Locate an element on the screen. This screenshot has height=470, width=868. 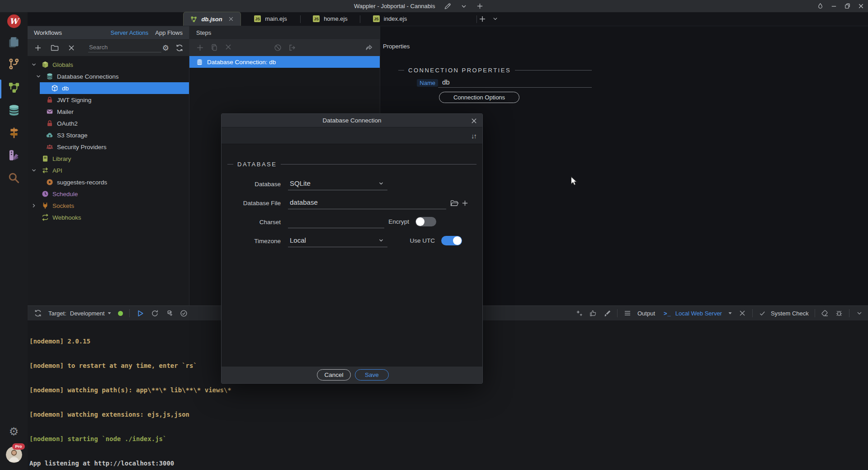
add-action-icon is located at coordinates (38, 48).